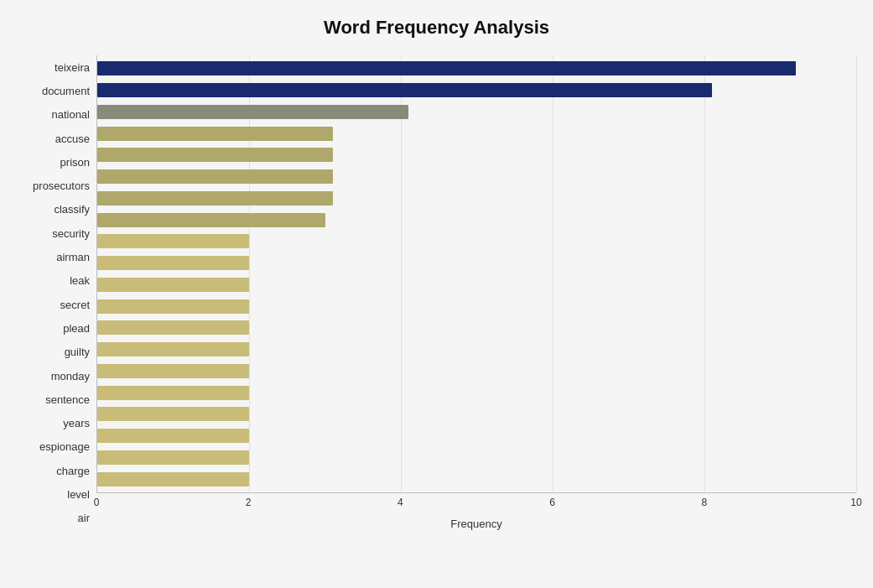 The image size is (873, 588). Describe the element at coordinates (215, 134) in the screenshot. I see `bar-accuse` at that location.